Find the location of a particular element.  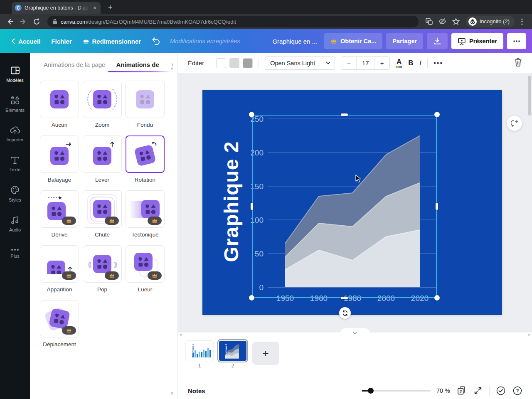

forward-icon is located at coordinates (23, 22).